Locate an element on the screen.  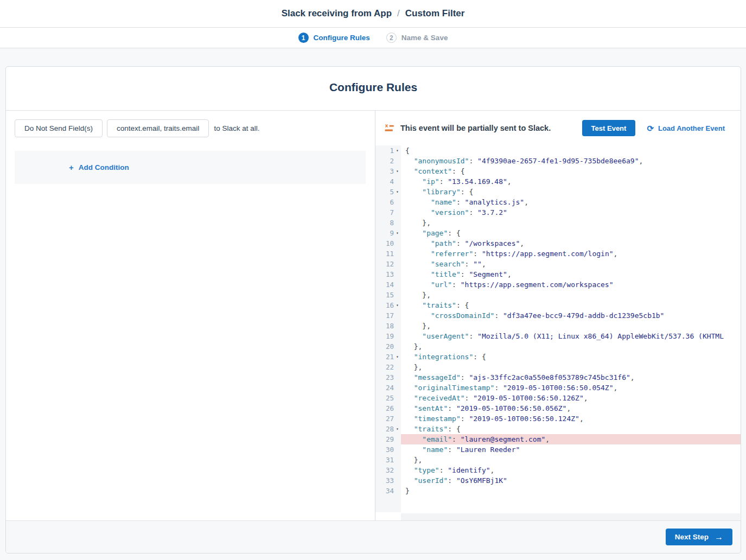
step-2-label: Name & Save is located at coordinates (425, 38).